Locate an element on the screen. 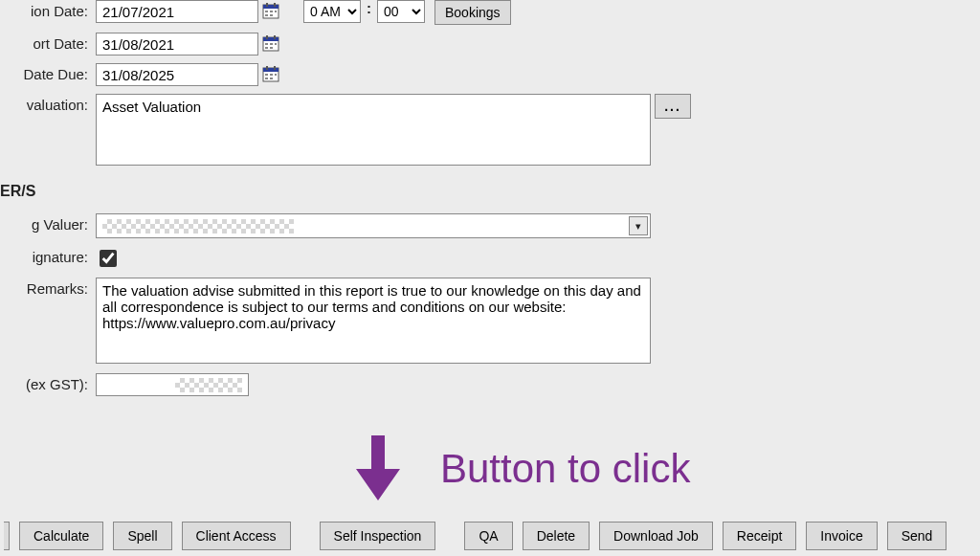 Image resolution: width=980 pixels, height=556 pixels. calculate-button: Calculate is located at coordinates (61, 536).